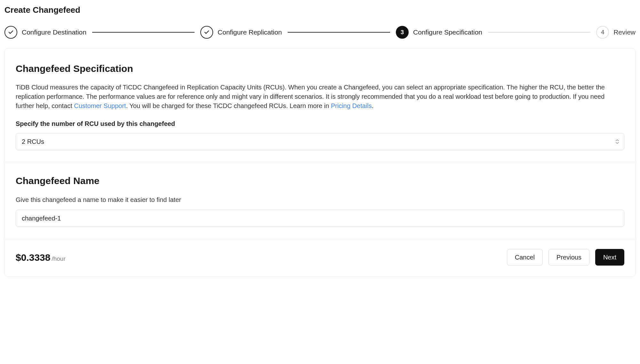  I want to click on spec-title: Changefeed Specification, so click(320, 68).